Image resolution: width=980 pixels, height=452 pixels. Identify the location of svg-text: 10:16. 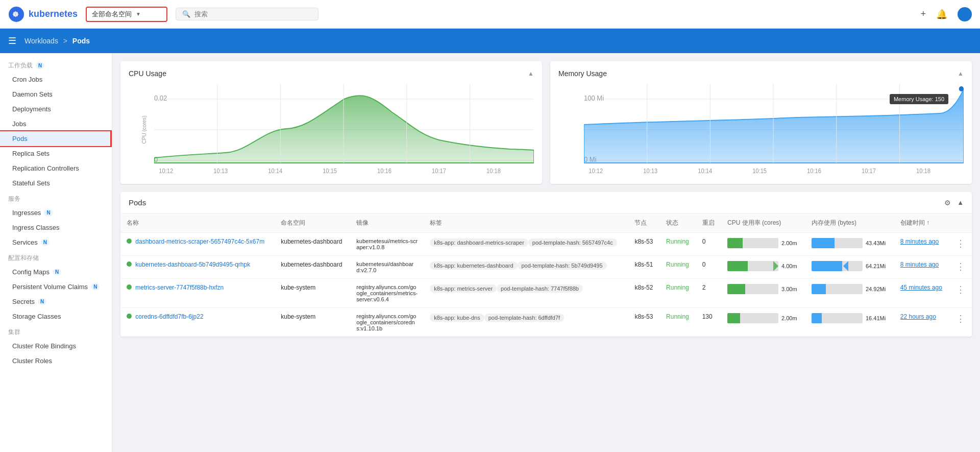
(814, 171).